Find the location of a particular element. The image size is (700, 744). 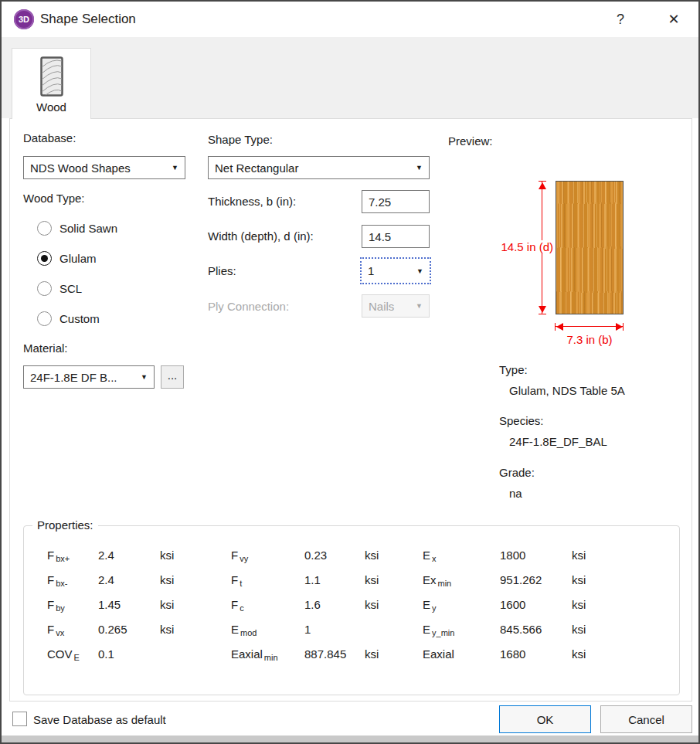

grade-label: Grade: is located at coordinates (517, 473).